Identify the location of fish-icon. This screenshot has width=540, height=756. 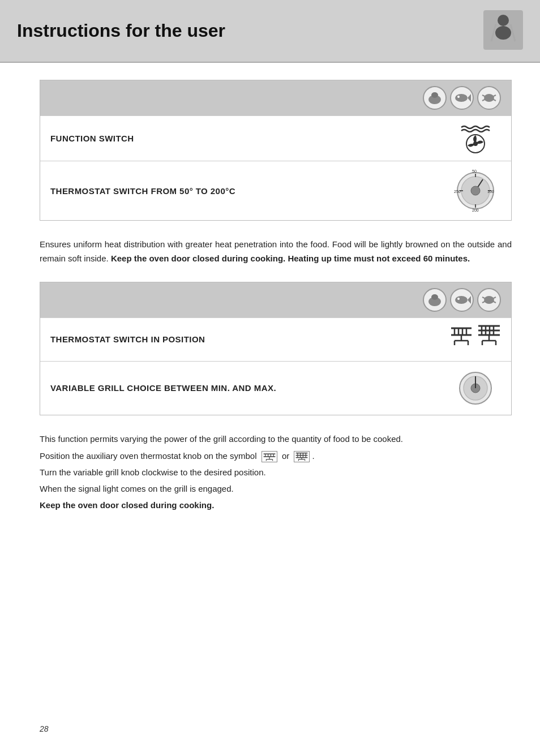
(462, 98).